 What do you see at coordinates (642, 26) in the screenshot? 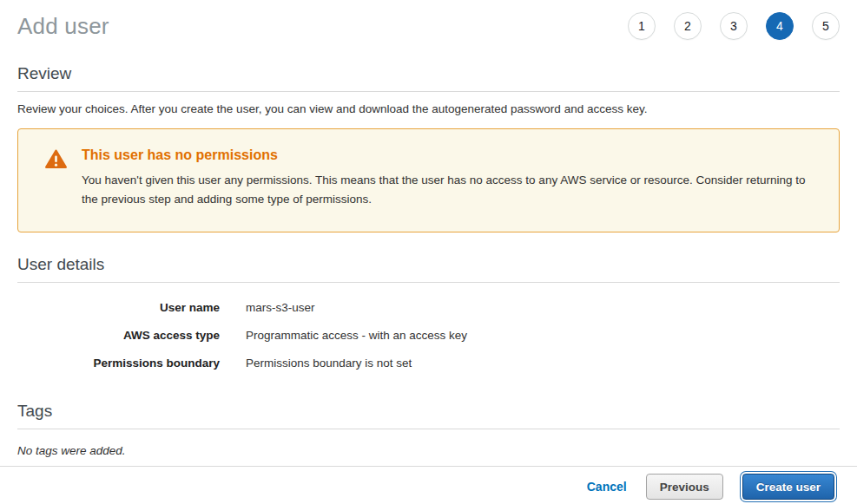
I see `step-1-indicator: 1` at bounding box center [642, 26].